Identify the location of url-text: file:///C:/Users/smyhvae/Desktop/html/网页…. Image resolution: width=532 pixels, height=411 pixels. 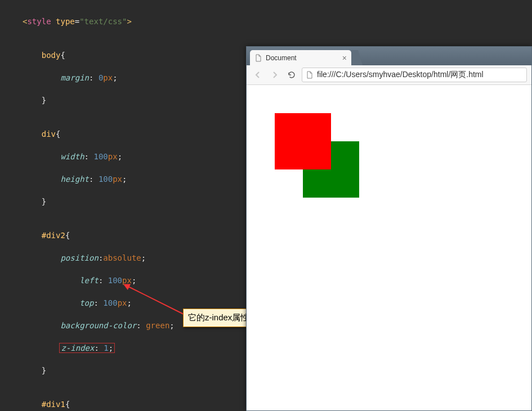
(400, 75).